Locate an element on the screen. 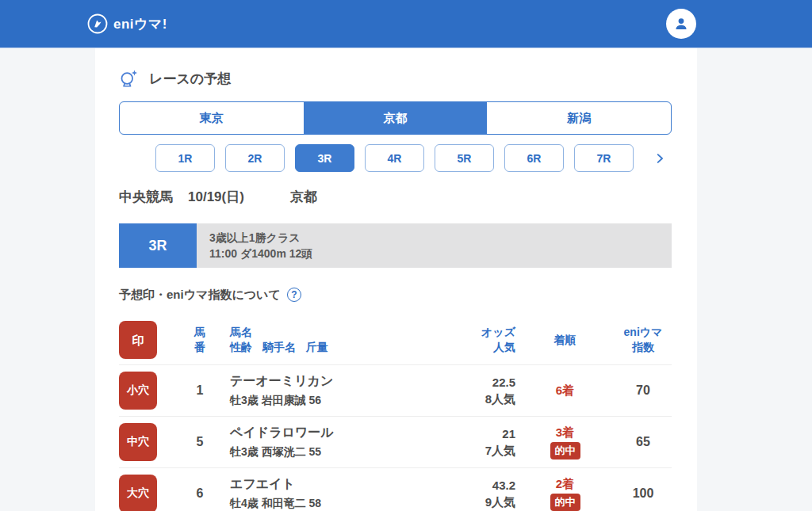 This screenshot has width=812, height=511. odds-value: 43.2 is located at coordinates (480, 485).